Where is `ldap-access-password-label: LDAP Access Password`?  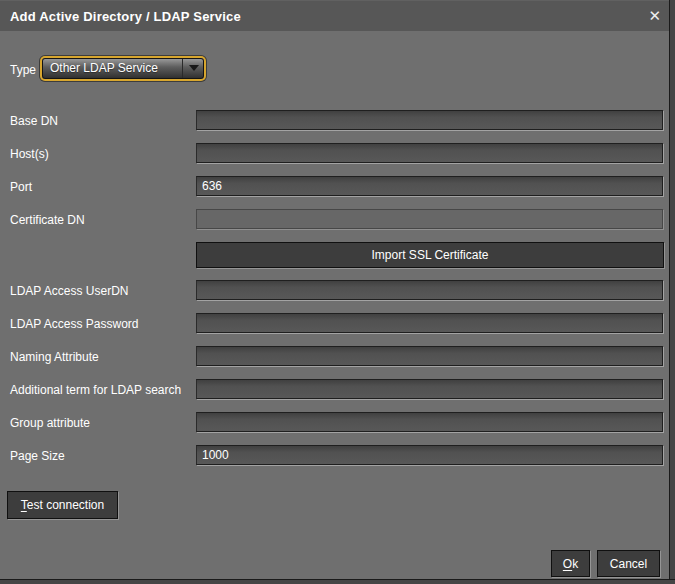
ldap-access-password-label: LDAP Access Password is located at coordinates (74, 324).